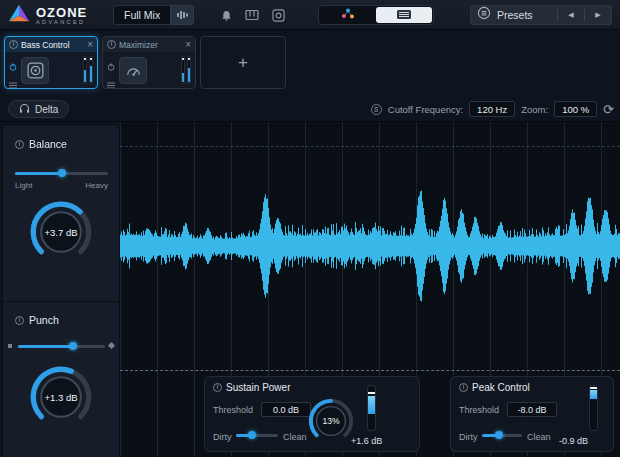  Describe the element at coordinates (376, 15) in the screenshot. I see `view-toggle` at that location.